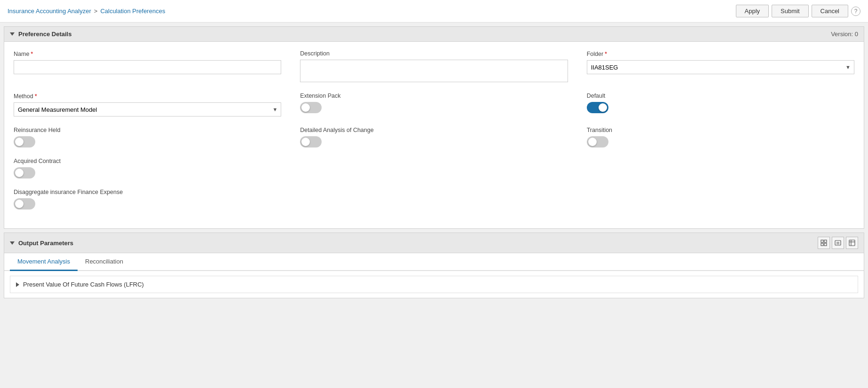 Image resolution: width=868 pixels, height=388 pixels. Describe the element at coordinates (311, 108) in the screenshot. I see `extension-pack-toggle` at that location.